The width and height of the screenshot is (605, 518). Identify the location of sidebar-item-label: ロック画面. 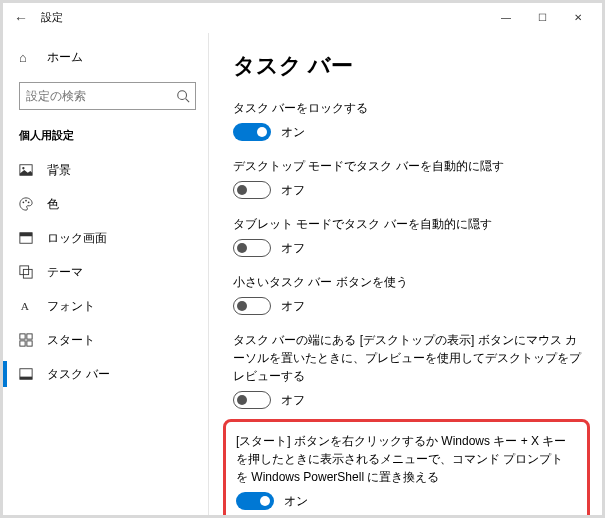
(77, 238).